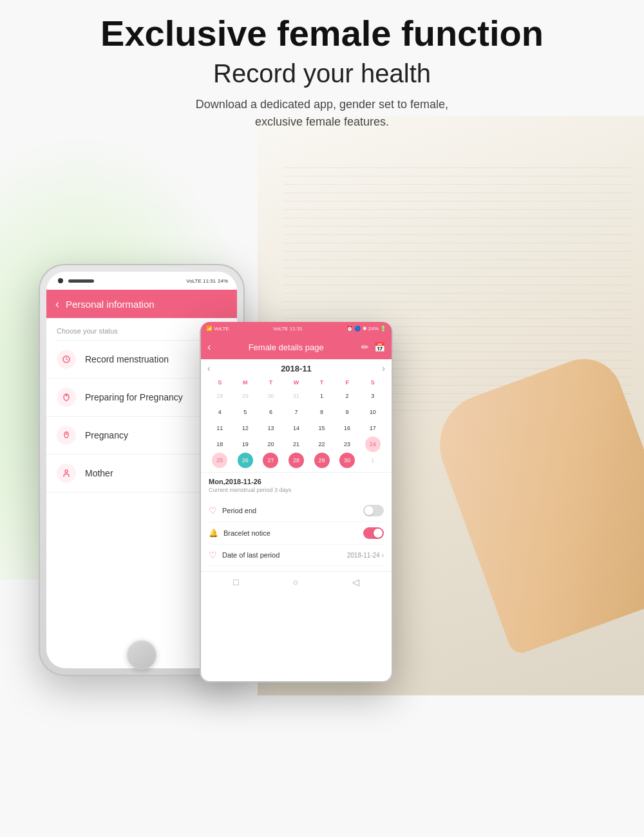  I want to click on cal-day-7: 7, so click(296, 412).